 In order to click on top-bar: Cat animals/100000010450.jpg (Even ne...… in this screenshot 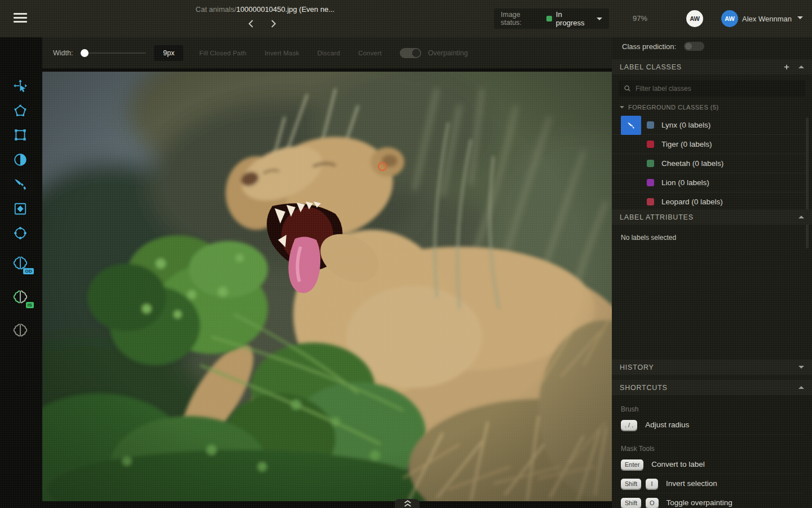, I will do `click(406, 19)`.